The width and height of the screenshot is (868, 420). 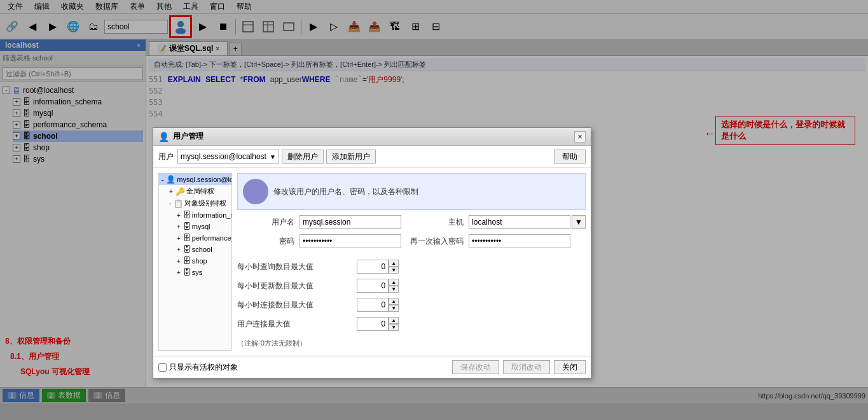 I want to click on dlg-tree-root: - 👤 mysql.session@localhost, so click(x=195, y=179).